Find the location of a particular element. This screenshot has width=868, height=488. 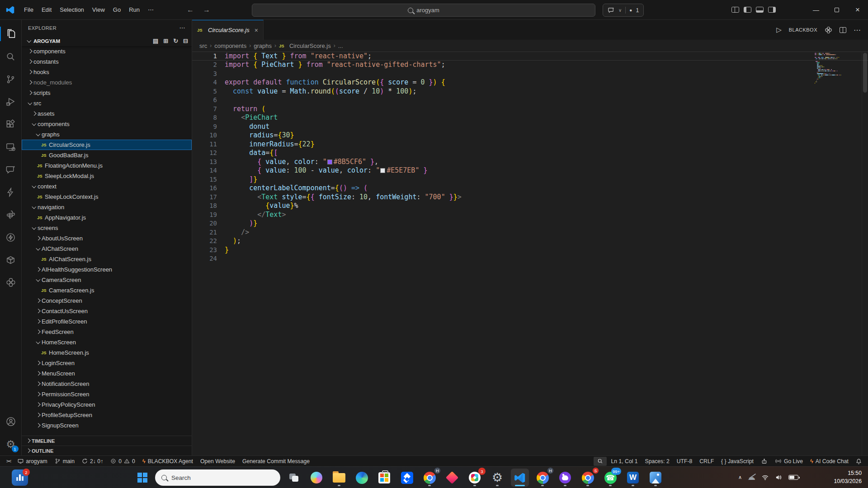

sidebar-more-actions: ⋯ is located at coordinates (183, 28).